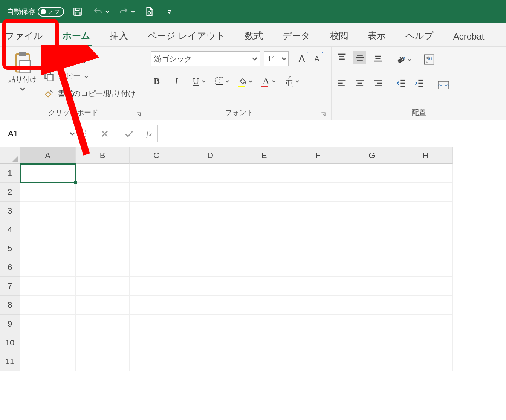 The height and width of the screenshot is (420, 506). Describe the element at coordinates (107, 12) in the screenshot. I see `undo-dropdown-icon` at that location.